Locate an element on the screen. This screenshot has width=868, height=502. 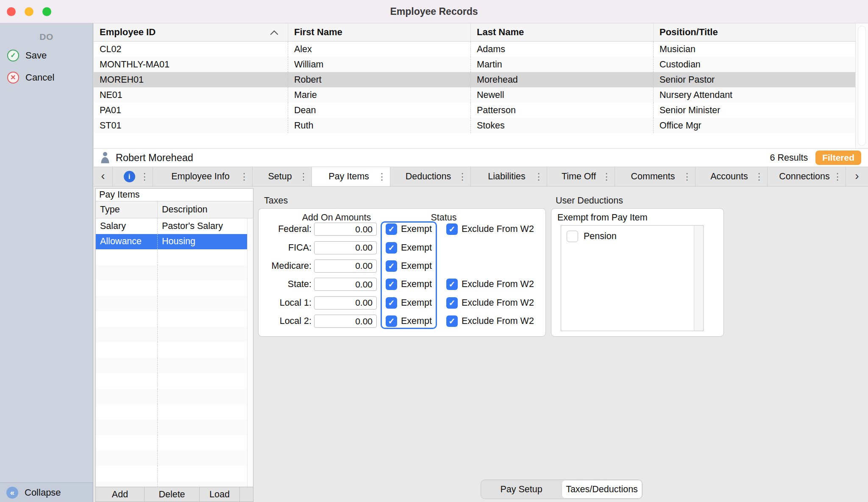
column-header-first-name: First Name is located at coordinates (379, 32).